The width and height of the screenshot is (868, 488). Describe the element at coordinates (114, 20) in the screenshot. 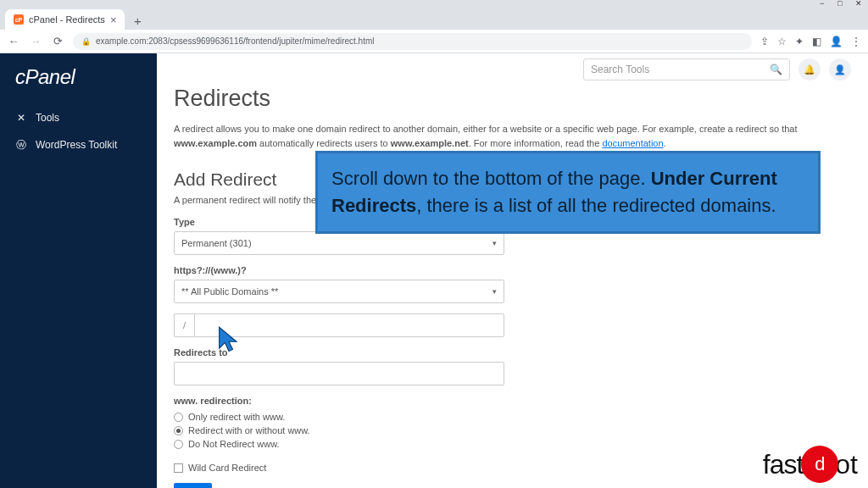

I see `tab-close-icon: ×` at that location.